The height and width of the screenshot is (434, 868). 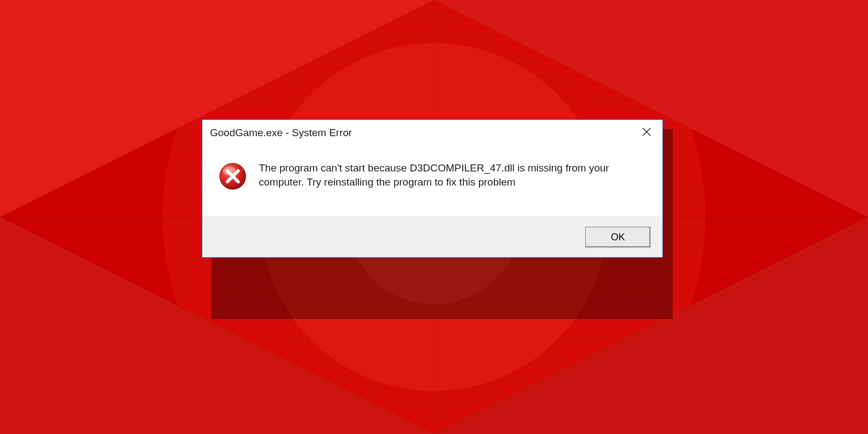 I want to click on close-icon, so click(x=647, y=133).